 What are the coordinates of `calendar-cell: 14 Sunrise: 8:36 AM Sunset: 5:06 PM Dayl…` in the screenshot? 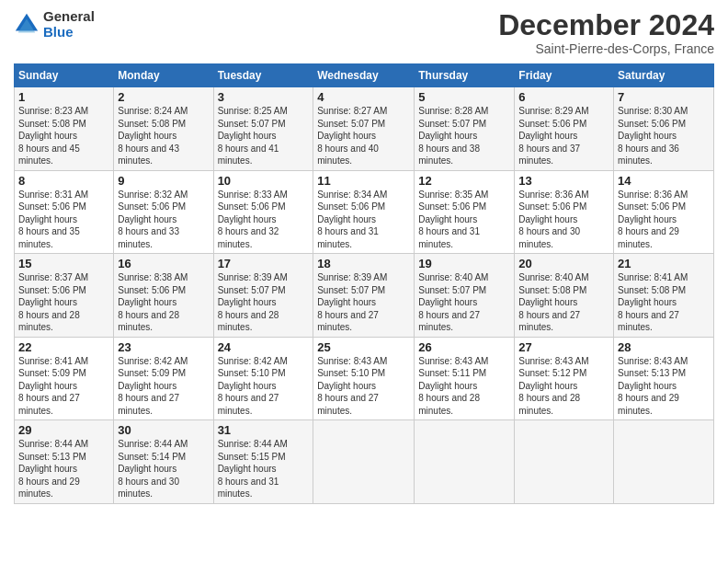 It's located at (664, 212).